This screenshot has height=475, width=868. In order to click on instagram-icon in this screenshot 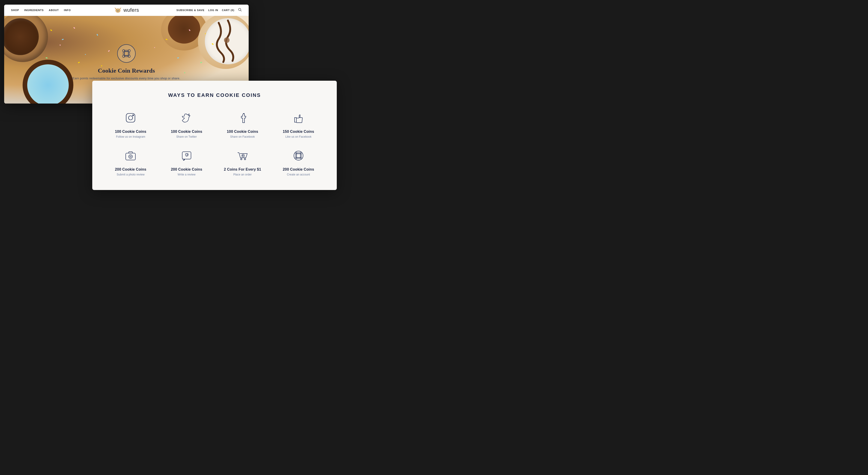, I will do `click(131, 118)`.